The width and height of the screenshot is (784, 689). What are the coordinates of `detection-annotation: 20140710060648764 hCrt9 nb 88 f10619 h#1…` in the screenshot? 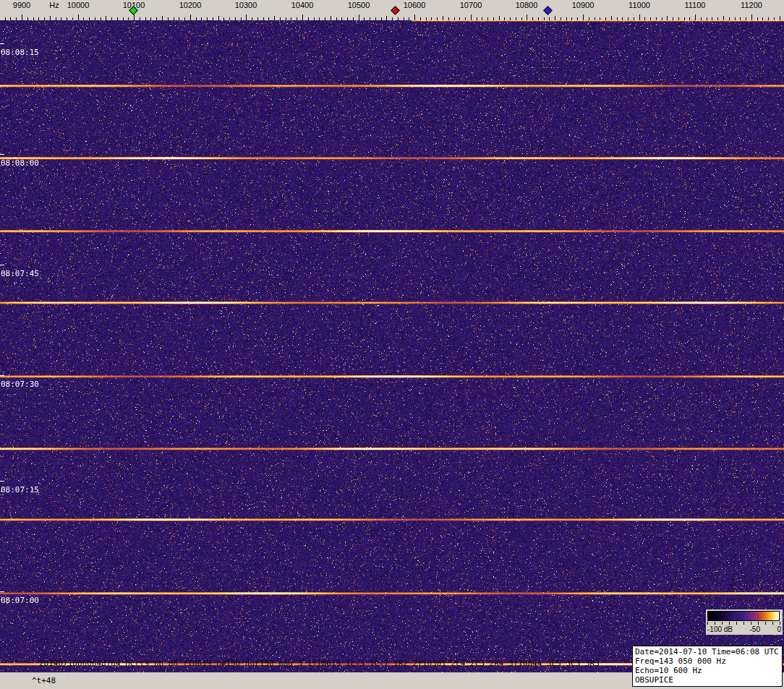 It's located at (320, 664).